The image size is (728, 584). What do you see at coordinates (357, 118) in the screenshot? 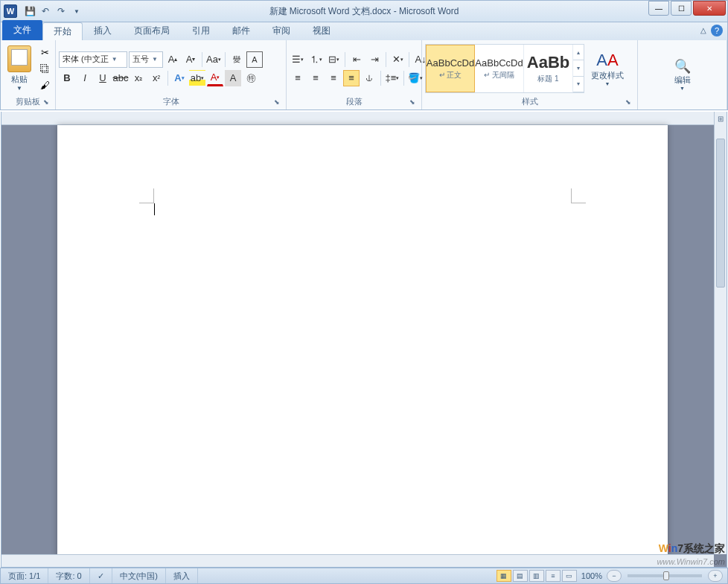
I see `horizontal-ruler` at bounding box center [357, 118].